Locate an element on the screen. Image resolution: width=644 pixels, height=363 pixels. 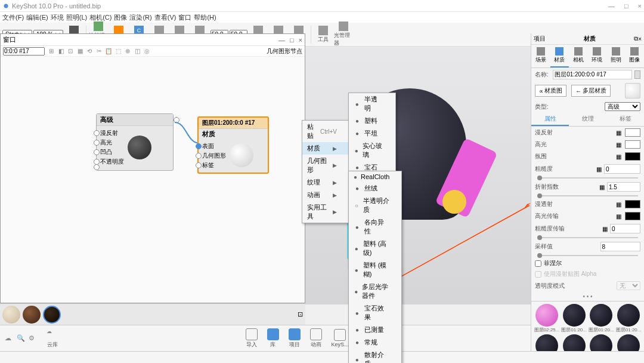
gw-tool-icon: ⊡ is located at coordinates (70, 51).